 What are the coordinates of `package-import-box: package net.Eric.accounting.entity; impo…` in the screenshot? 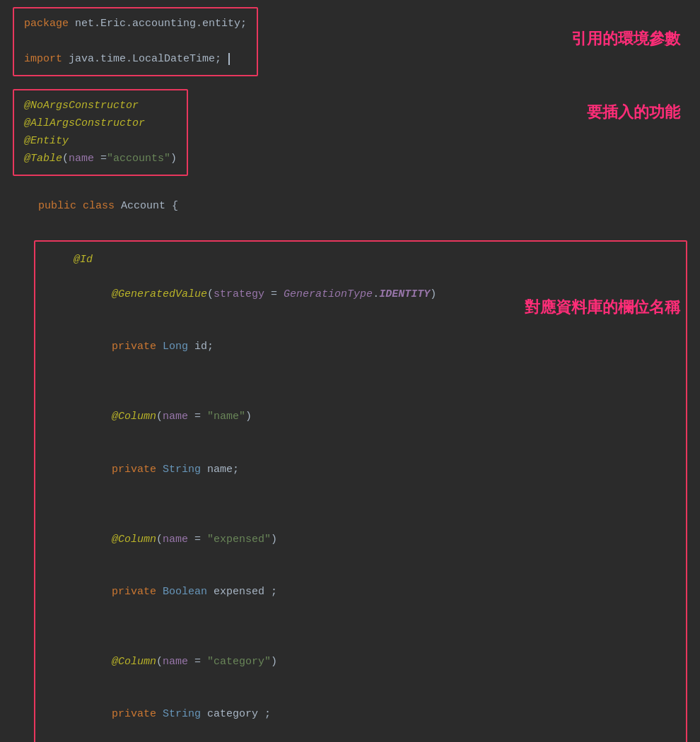 It's located at (136, 42).